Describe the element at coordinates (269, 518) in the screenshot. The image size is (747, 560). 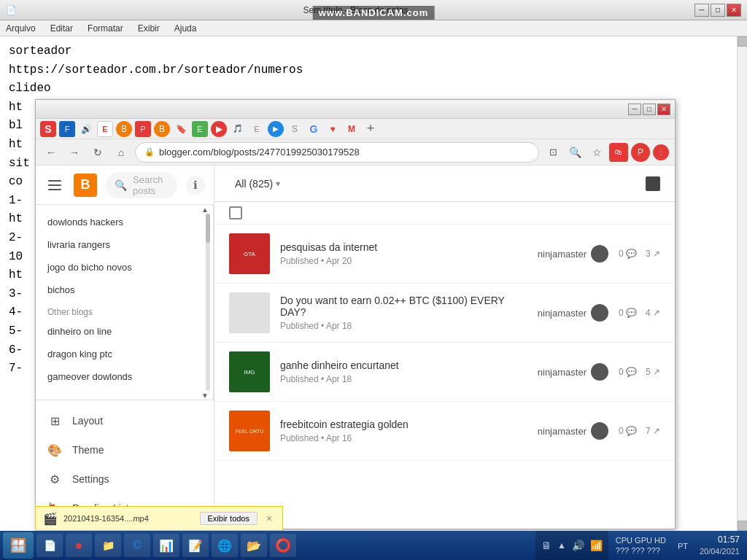
I see `video-notification-close-btn: ×` at that location.